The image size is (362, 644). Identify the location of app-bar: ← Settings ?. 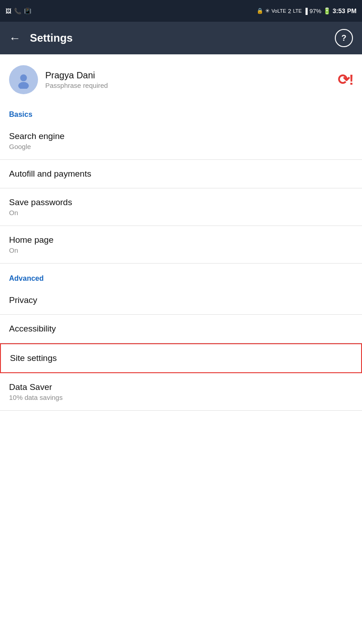
(181, 38).